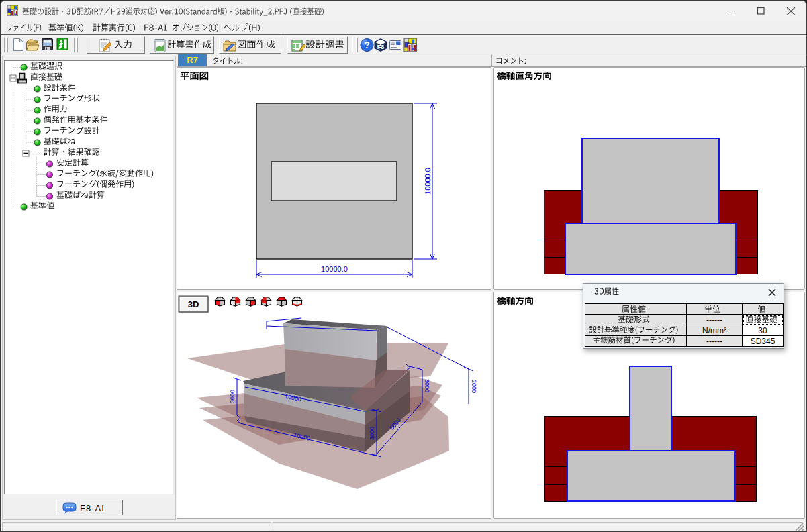  What do you see at coordinates (381, 47) in the screenshot?
I see `svg-text: F8` at bounding box center [381, 47].